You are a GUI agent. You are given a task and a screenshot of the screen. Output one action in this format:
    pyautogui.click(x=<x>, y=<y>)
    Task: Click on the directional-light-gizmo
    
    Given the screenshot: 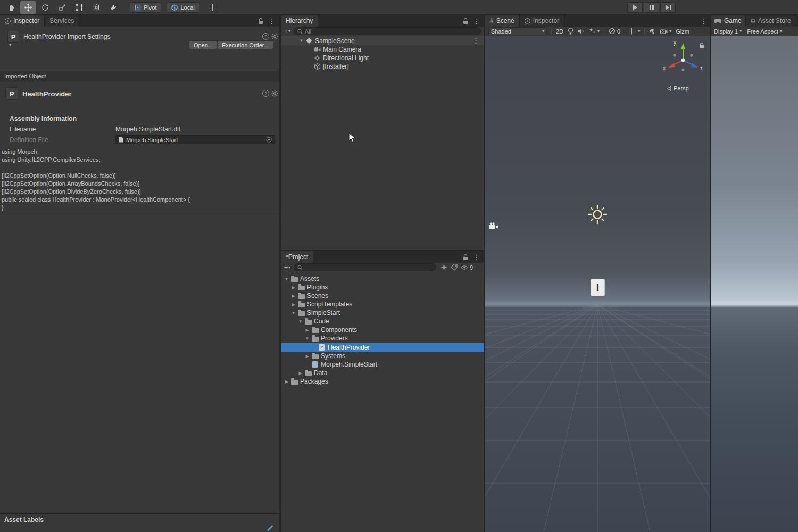 What is the action you would take?
    pyautogui.click(x=597, y=214)
    